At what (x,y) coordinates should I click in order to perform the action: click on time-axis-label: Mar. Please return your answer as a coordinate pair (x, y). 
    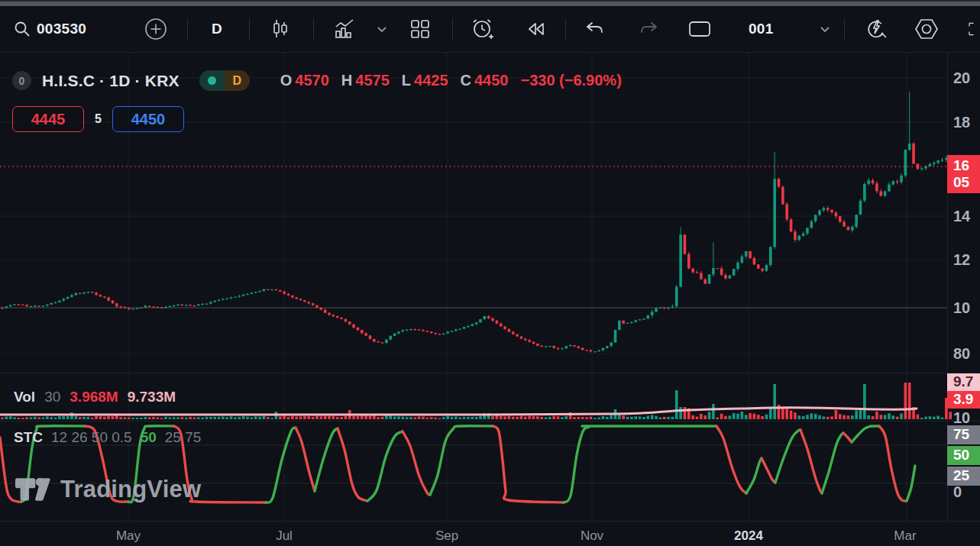
    Looking at the image, I should click on (904, 536).